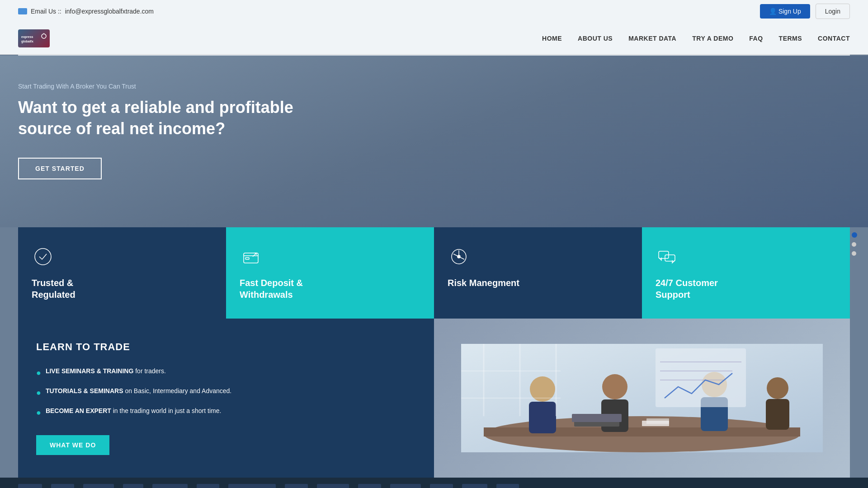  What do you see at coordinates (434, 483) in the screenshot?
I see `bottom-bar` at bounding box center [434, 483].